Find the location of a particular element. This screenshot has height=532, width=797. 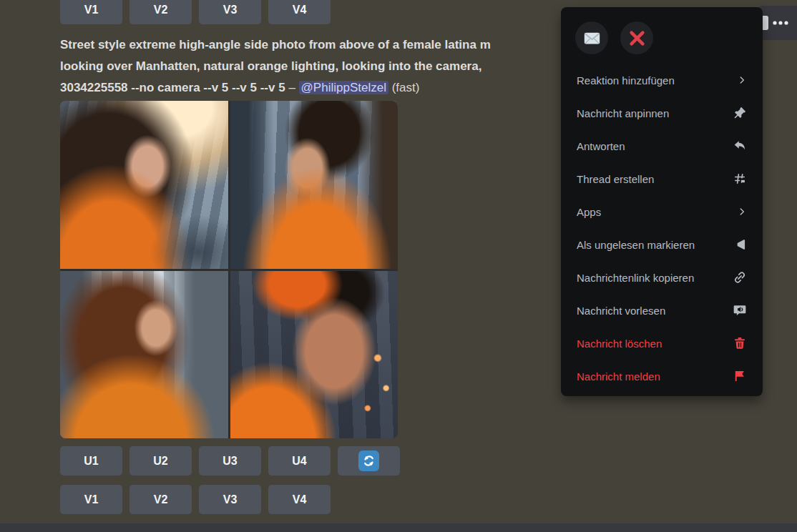

menu-item-als-ungelesen-markieren: Als ungelesen markieren is located at coordinates (662, 245).